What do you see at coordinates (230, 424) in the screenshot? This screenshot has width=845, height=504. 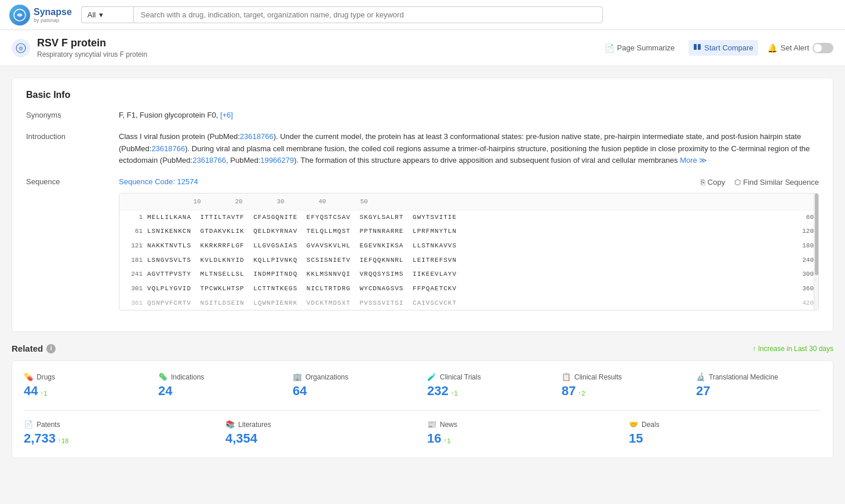 I see `literatures-icon: 📚` at bounding box center [230, 424].